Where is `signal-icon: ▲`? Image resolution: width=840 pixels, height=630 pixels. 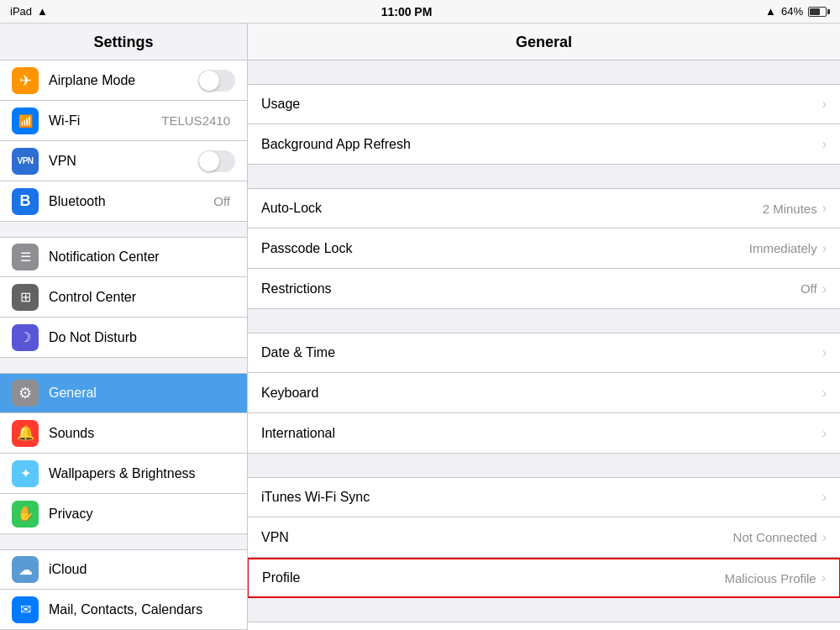
signal-icon: ▲ is located at coordinates (42, 12).